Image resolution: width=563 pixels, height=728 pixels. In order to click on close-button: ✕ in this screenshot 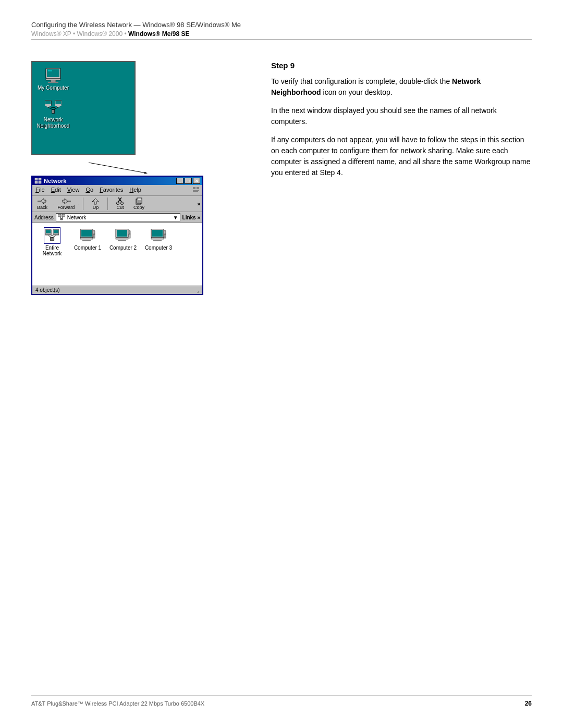, I will do `click(197, 181)`.